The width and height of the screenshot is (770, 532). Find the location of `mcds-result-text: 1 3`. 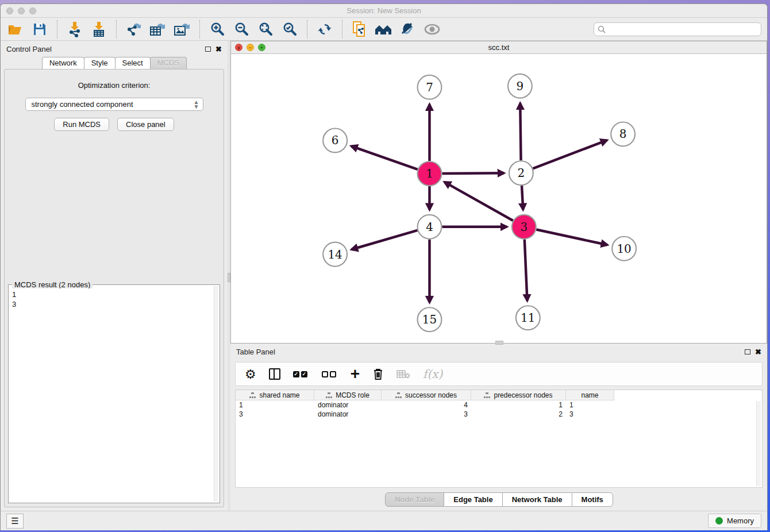

mcds-result-text: 1 3 is located at coordinates (111, 395).